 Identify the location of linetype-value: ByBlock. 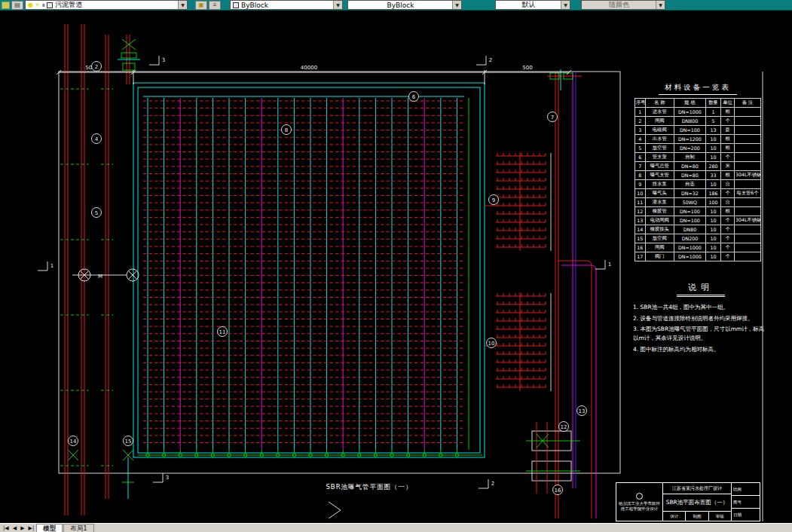
(401, 5).